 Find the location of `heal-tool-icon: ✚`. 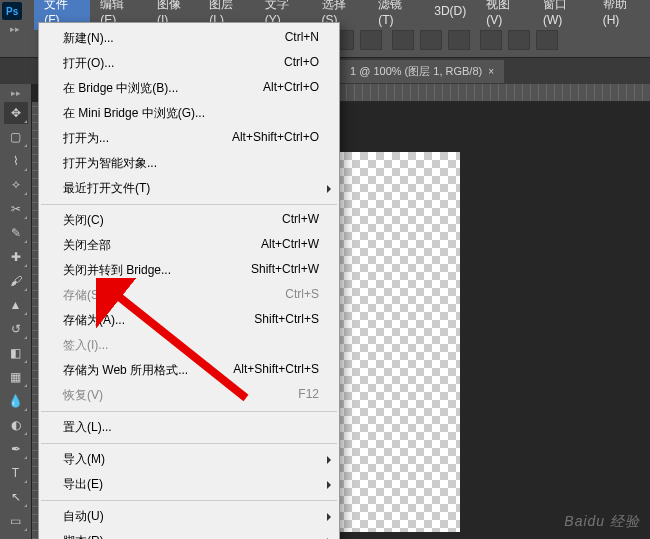

heal-tool-icon: ✚ is located at coordinates (16, 257).